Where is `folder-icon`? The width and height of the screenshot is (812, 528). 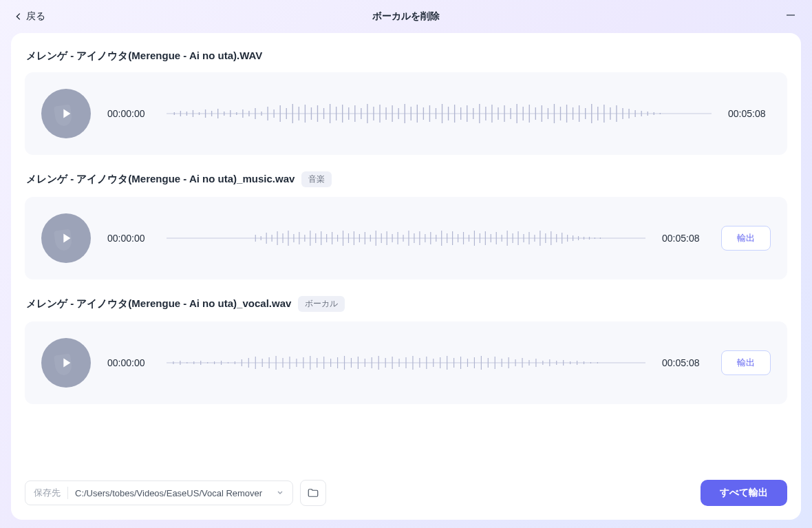 folder-icon is located at coordinates (313, 493).